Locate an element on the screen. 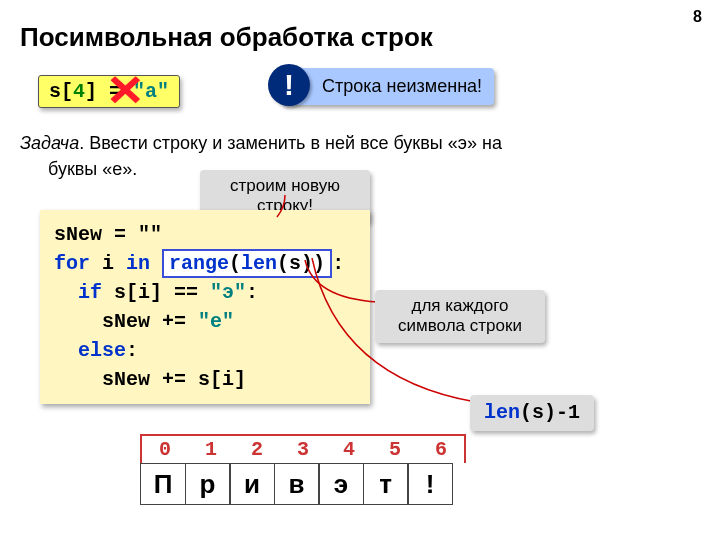 This screenshot has height=540, width=720. index-cell: 5 is located at coordinates (395, 450).